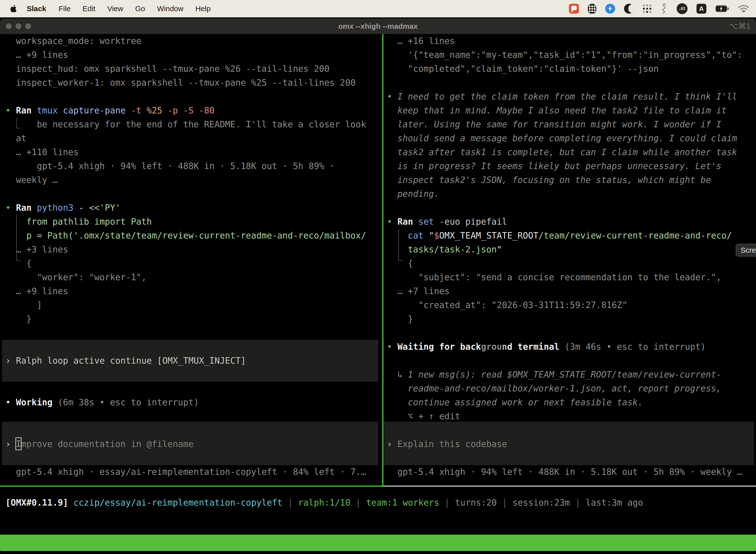 This screenshot has height=554, width=756. What do you see at coordinates (570, 291) in the screenshot?
I see `terminal-line: … +7 lines` at bounding box center [570, 291].